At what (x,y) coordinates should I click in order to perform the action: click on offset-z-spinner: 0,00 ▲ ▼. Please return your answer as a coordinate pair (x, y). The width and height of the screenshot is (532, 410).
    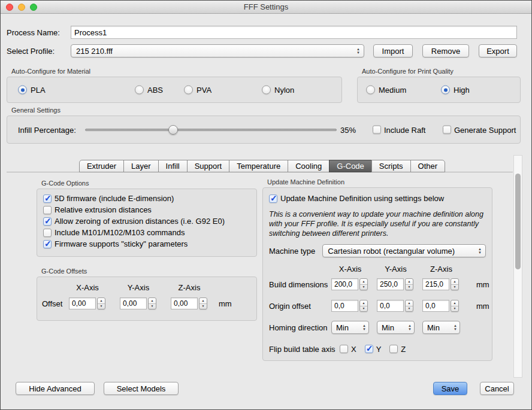
    Looking at the image, I should click on (189, 303).